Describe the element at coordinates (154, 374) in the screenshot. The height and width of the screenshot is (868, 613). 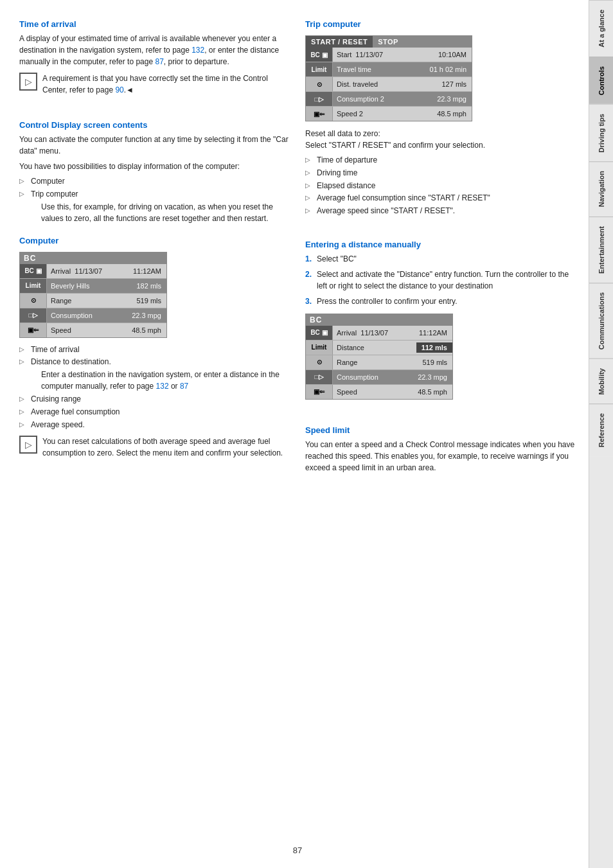
I see `computer-bullet-2: Distance to destination. Enter a destina…` at that location.